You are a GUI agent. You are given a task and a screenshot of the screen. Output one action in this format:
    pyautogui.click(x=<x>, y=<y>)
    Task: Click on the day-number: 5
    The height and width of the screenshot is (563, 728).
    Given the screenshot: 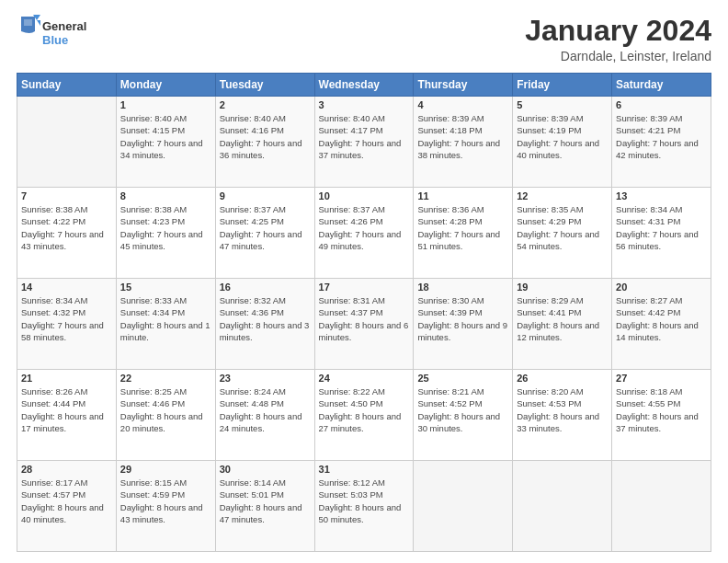 What is the action you would take?
    pyautogui.click(x=563, y=105)
    